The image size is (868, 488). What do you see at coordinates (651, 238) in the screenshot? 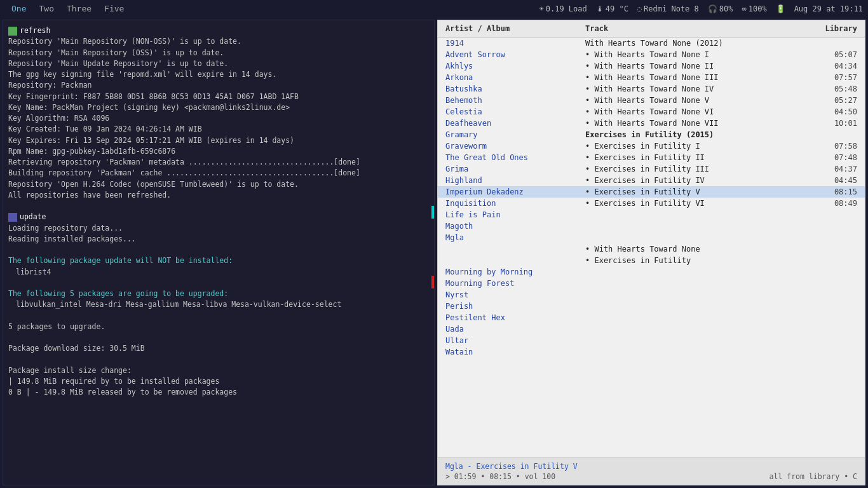
I see `music-row-mgla: Mgla` at bounding box center [651, 238].